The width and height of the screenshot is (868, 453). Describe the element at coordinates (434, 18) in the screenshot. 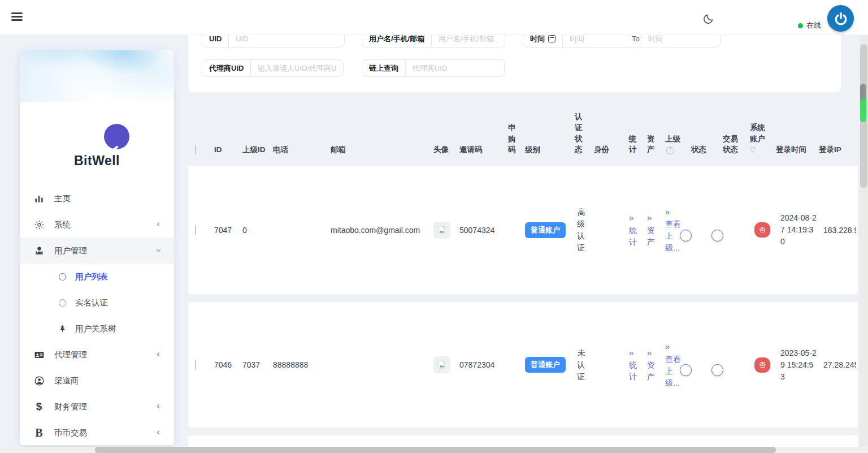

I see `top-bar: 在线` at that location.